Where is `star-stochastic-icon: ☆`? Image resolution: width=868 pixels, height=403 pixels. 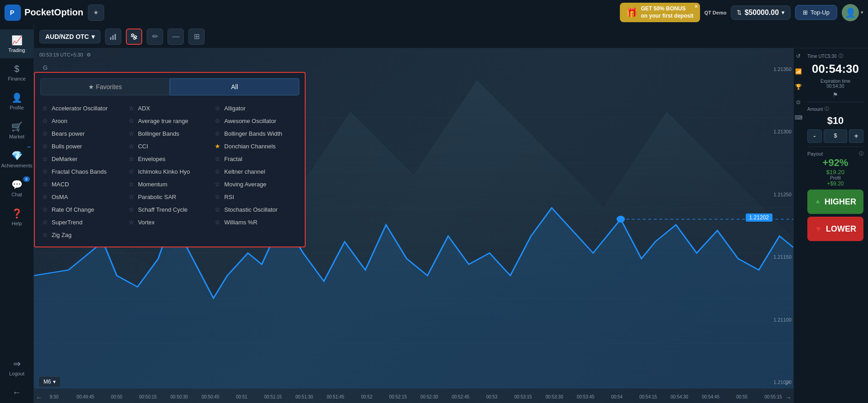
star-stochastic-icon: ☆ is located at coordinates (217, 209).